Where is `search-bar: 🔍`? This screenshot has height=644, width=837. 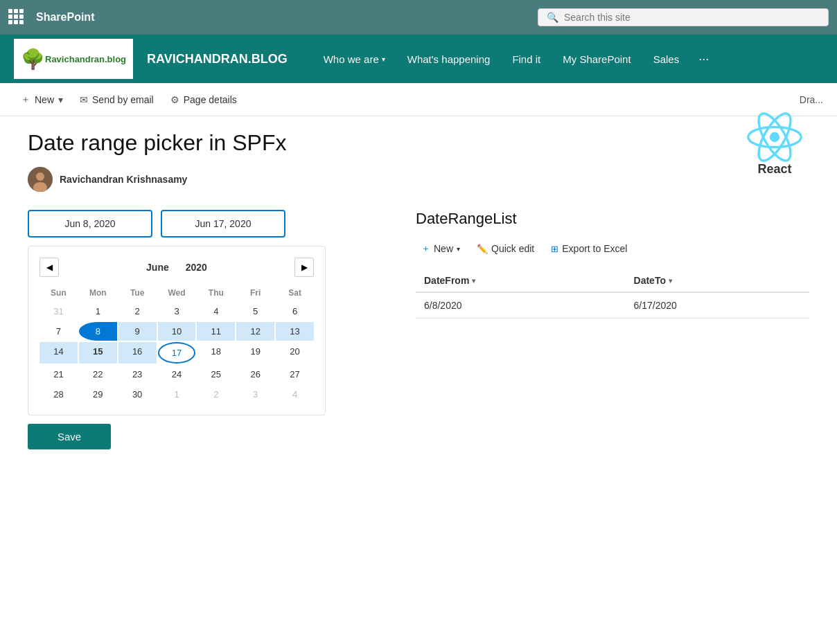 search-bar: 🔍 is located at coordinates (683, 17).